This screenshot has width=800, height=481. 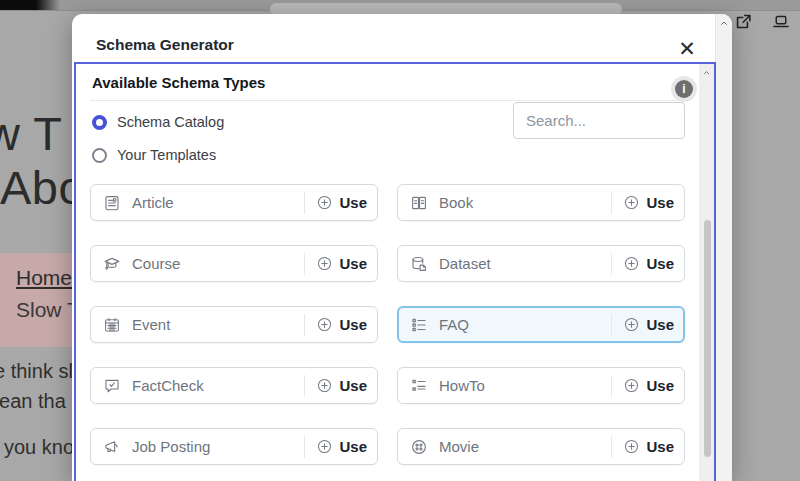 I want to click on factcheck-icon, so click(x=112, y=386).